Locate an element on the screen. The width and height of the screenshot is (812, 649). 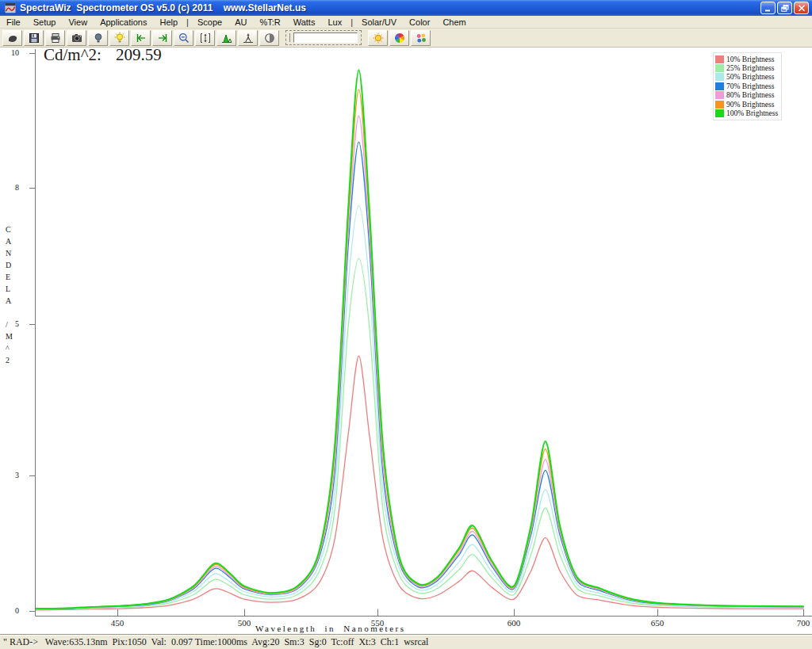
legend-item: 50% Brightness is located at coordinates (747, 78).